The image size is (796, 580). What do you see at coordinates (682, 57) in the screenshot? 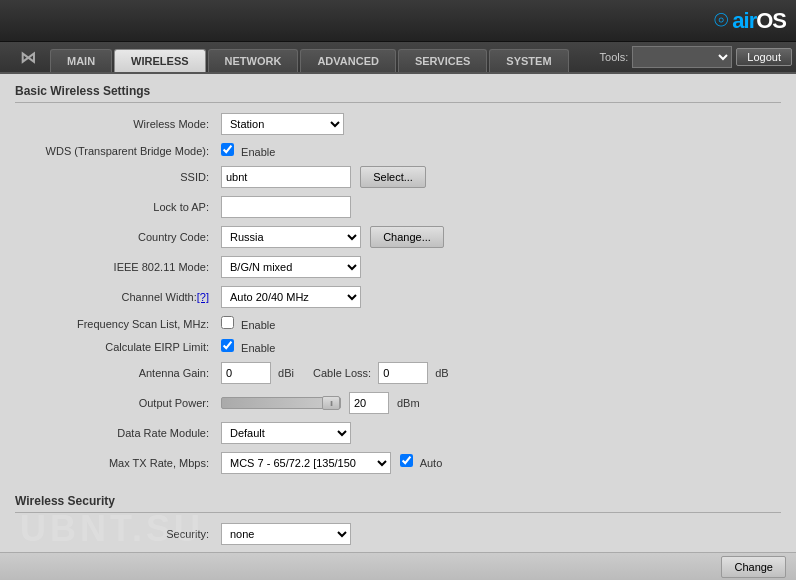
I see `tools-select` at bounding box center [682, 57].